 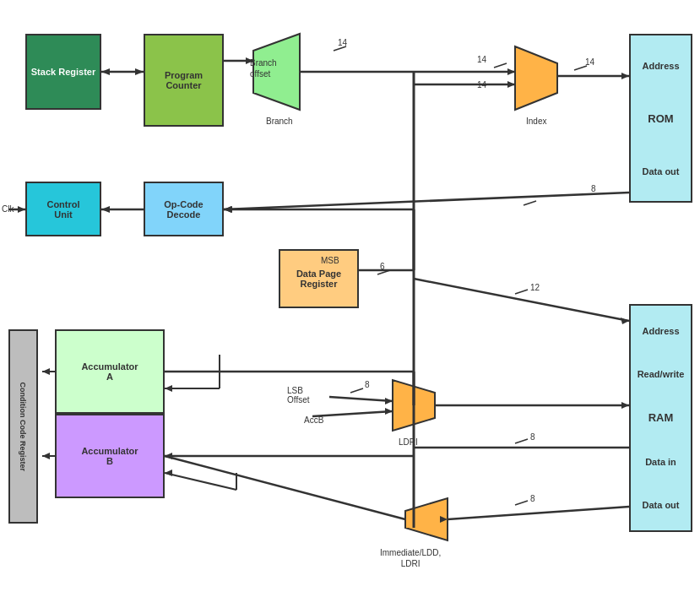 What do you see at coordinates (481, 59) in the screenshot?
I see `label-14-2: 14` at bounding box center [481, 59].